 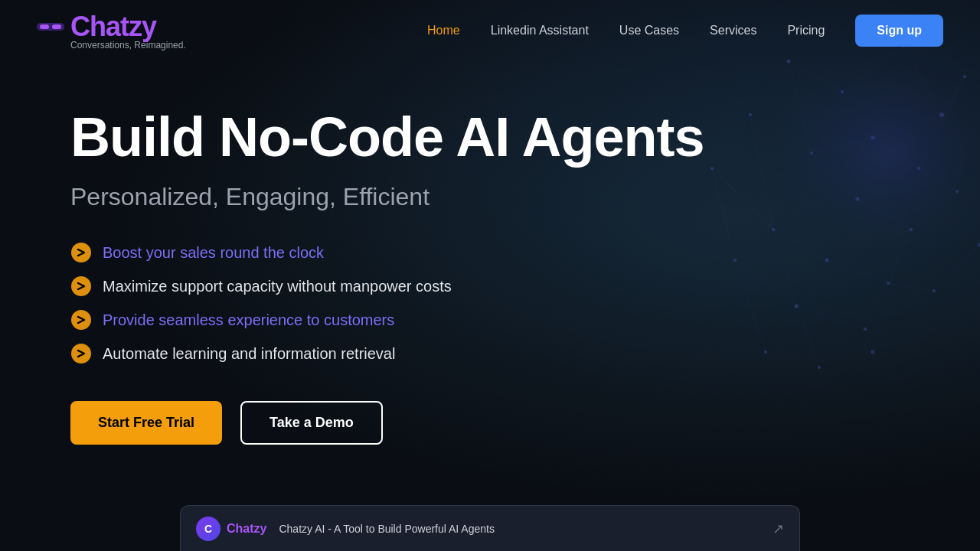 I want to click on video-logo-icon: C, so click(x=208, y=529).